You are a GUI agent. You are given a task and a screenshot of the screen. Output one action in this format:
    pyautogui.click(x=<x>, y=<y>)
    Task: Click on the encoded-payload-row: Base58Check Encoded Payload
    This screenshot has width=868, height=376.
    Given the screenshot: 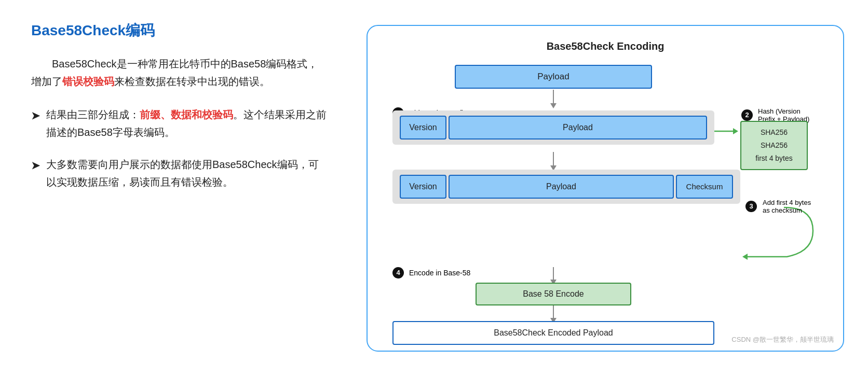 What is the action you would take?
    pyautogui.click(x=553, y=333)
    